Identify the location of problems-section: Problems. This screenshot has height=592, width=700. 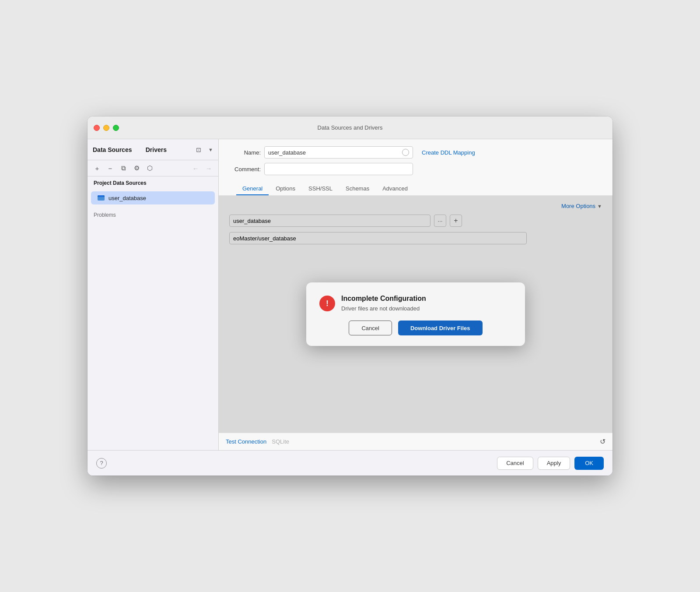
(153, 213).